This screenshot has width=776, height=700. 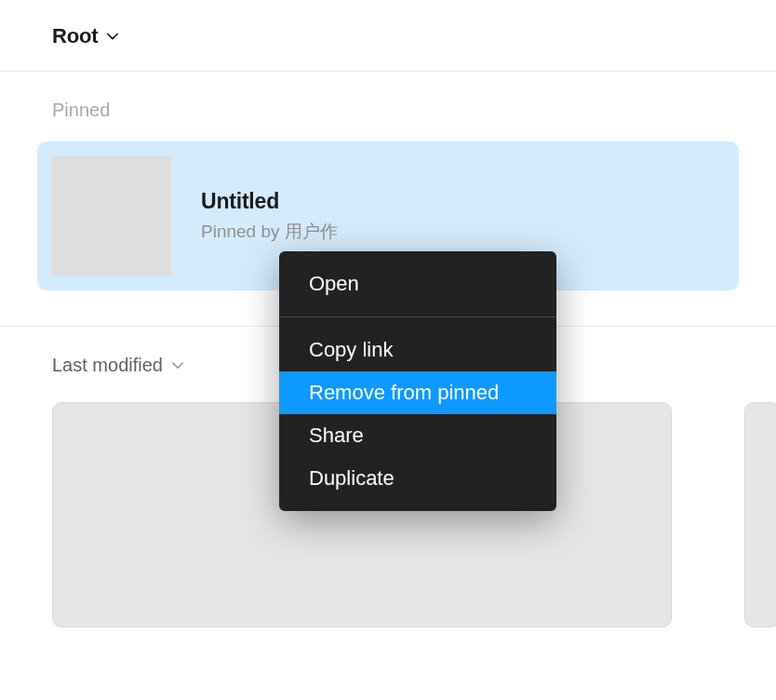 I want to click on context-menu: Open Copy link Remove from pinned Share …, so click(x=418, y=382).